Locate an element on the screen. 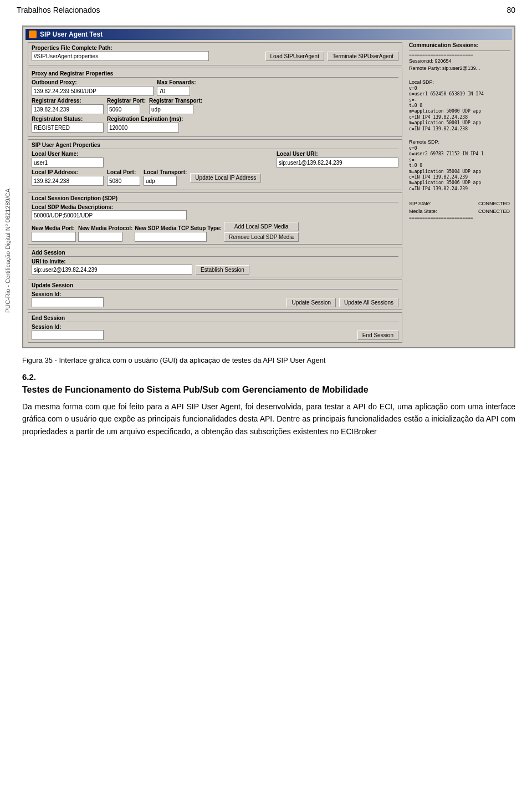 This screenshot has height=787, width=532. local-sdp-v: v=0 is located at coordinates (459, 89).